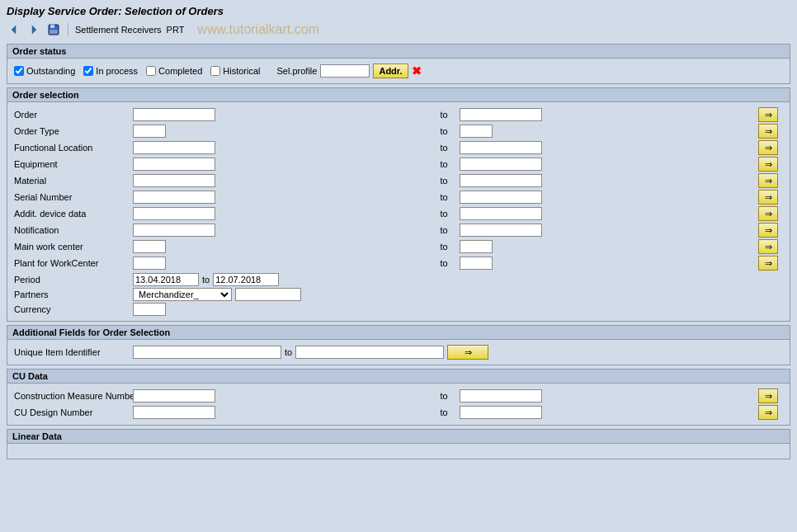 The image size is (797, 532). Describe the element at coordinates (398, 376) in the screenshot. I see `cu-data-header: CU Data` at that location.